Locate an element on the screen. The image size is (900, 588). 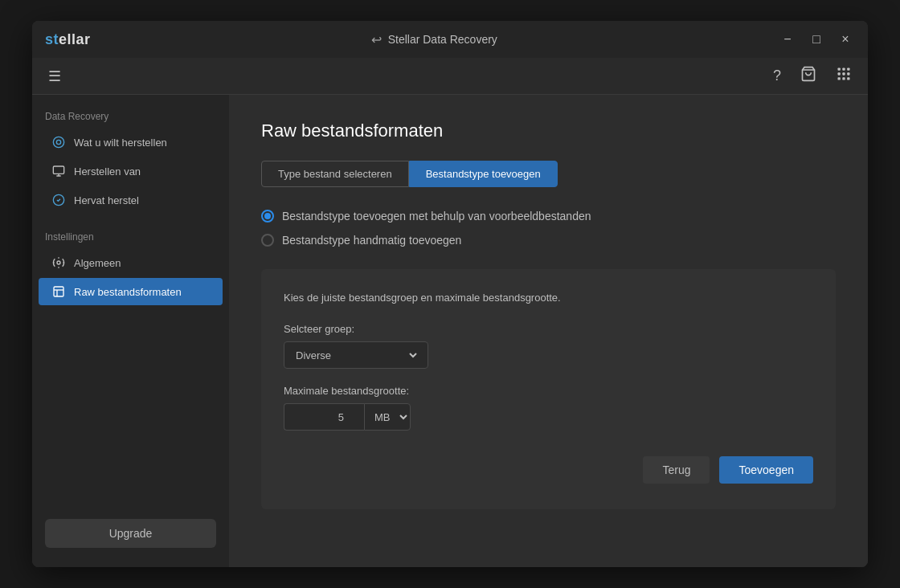
tab-type-selecteren: Type bestand selecteren is located at coordinates (335, 174).